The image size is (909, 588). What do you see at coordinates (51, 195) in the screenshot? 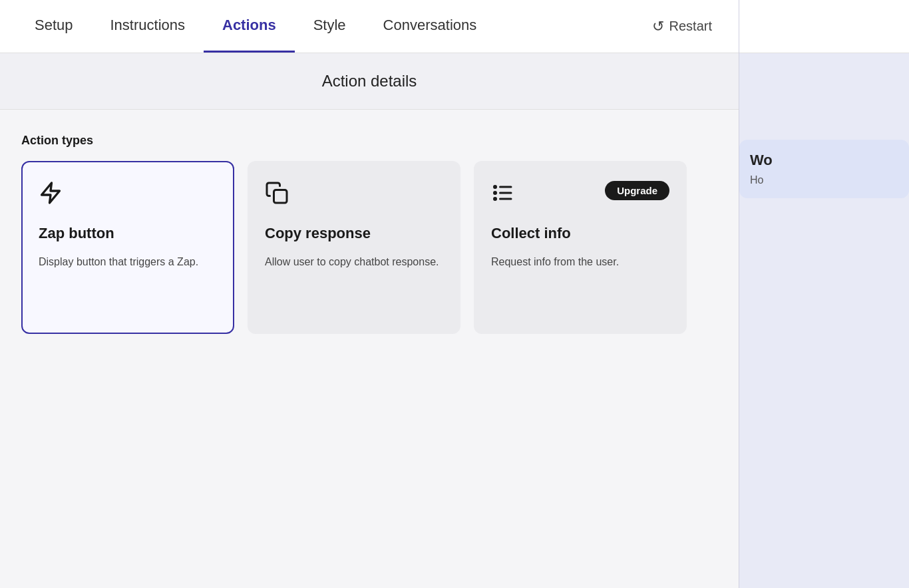
I see `card-icon-zap-button` at bounding box center [51, 195].